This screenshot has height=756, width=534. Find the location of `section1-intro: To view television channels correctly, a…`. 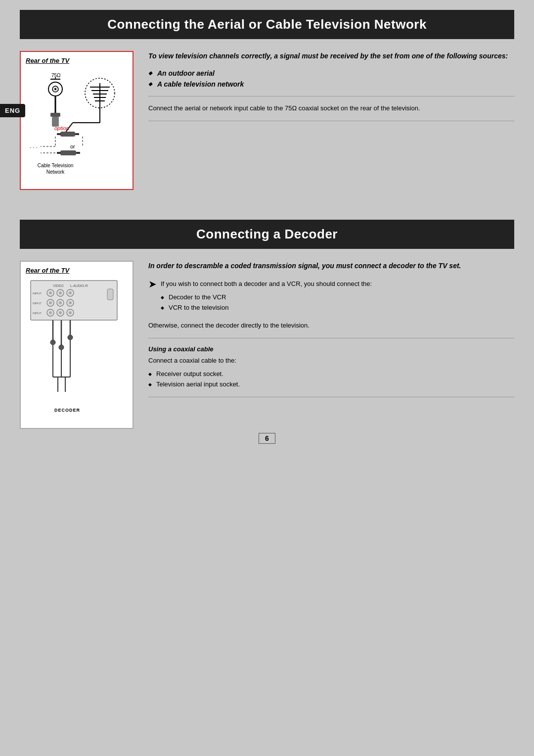

section1-intro: To view television channels correctly, a… is located at coordinates (331, 56).